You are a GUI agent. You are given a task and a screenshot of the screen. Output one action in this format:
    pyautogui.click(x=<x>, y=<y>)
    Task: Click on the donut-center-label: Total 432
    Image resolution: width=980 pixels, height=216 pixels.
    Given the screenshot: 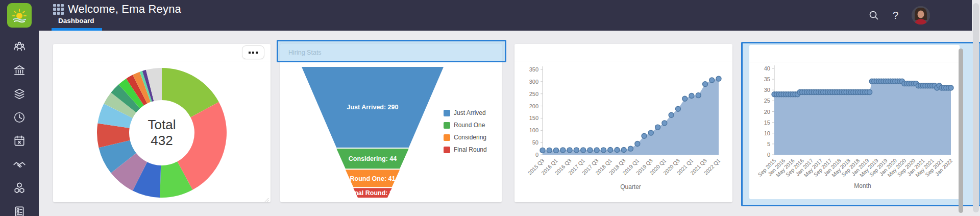 What is the action you would take?
    pyautogui.click(x=162, y=133)
    